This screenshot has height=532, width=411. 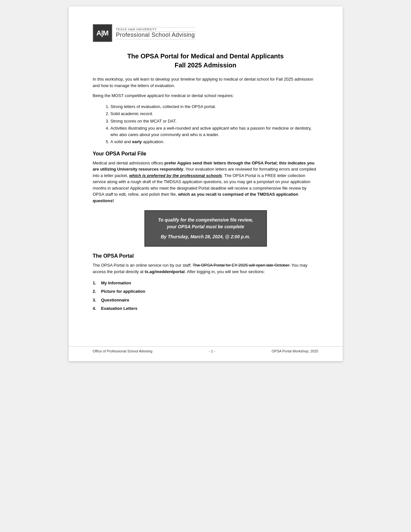 What do you see at coordinates (103, 33) in the screenshot?
I see `tamu-logo: A|M` at bounding box center [103, 33].